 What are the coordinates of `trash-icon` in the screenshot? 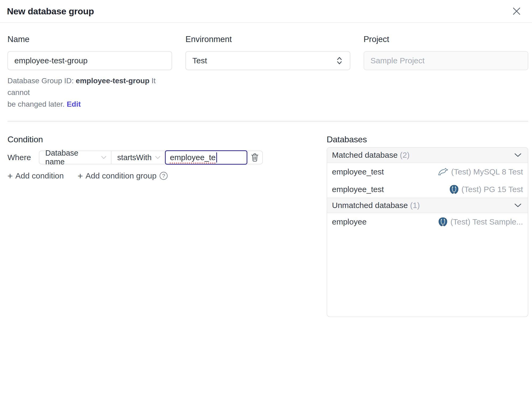 It's located at (255, 157).